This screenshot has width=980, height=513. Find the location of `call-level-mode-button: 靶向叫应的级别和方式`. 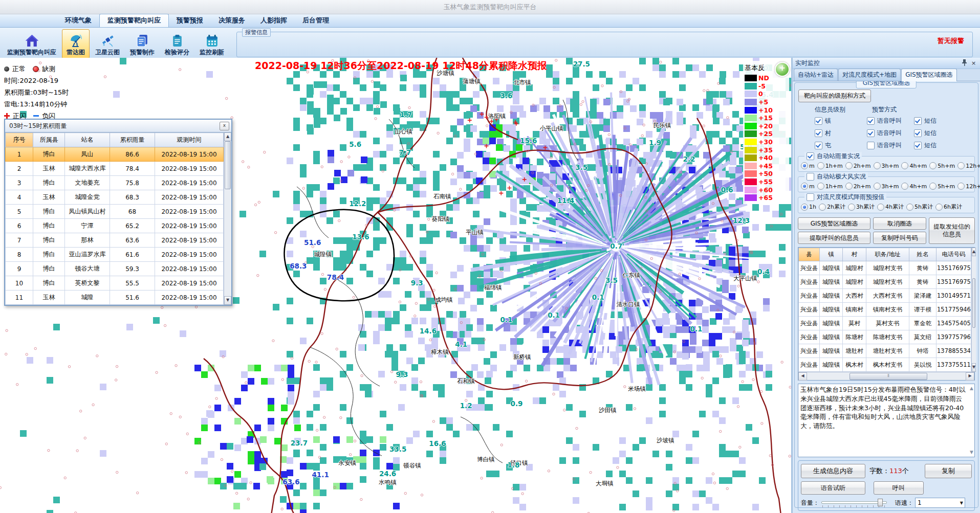

call-level-mode-button: 靶向叫应的级别和方式 is located at coordinates (835, 96).